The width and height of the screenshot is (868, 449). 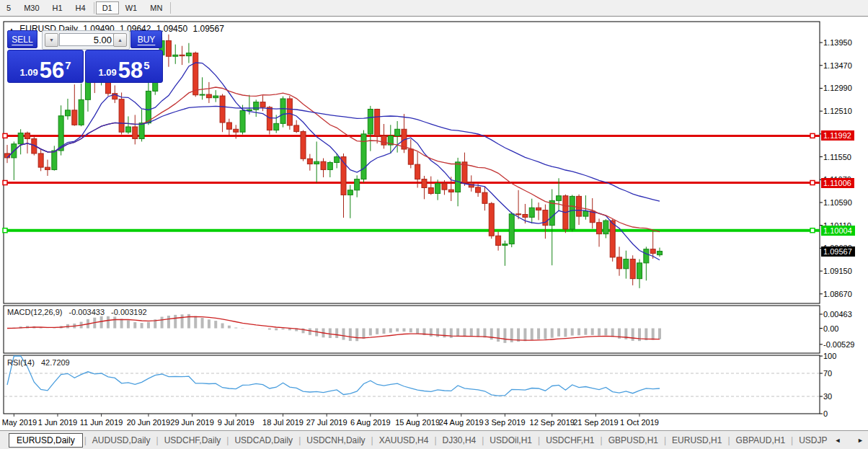 What do you see at coordinates (87, 40) in the screenshot?
I see `volume-field: 5.00` at bounding box center [87, 40].